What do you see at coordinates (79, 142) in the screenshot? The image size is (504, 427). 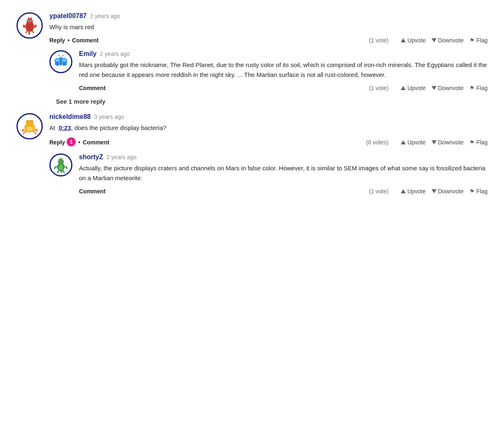 I see `actions-left-nickeldime: Reply 1 • Comment` at bounding box center [79, 142].